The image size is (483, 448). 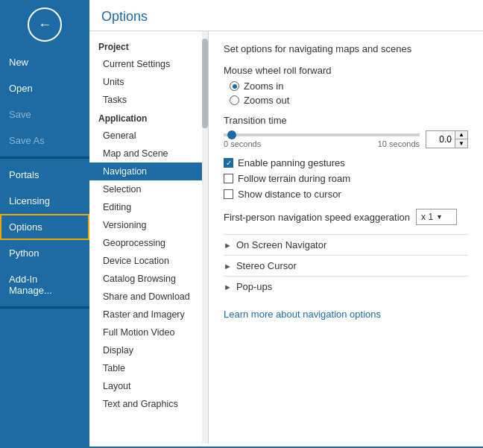 What do you see at coordinates (232, 135) in the screenshot?
I see `slider-thumb` at bounding box center [232, 135].